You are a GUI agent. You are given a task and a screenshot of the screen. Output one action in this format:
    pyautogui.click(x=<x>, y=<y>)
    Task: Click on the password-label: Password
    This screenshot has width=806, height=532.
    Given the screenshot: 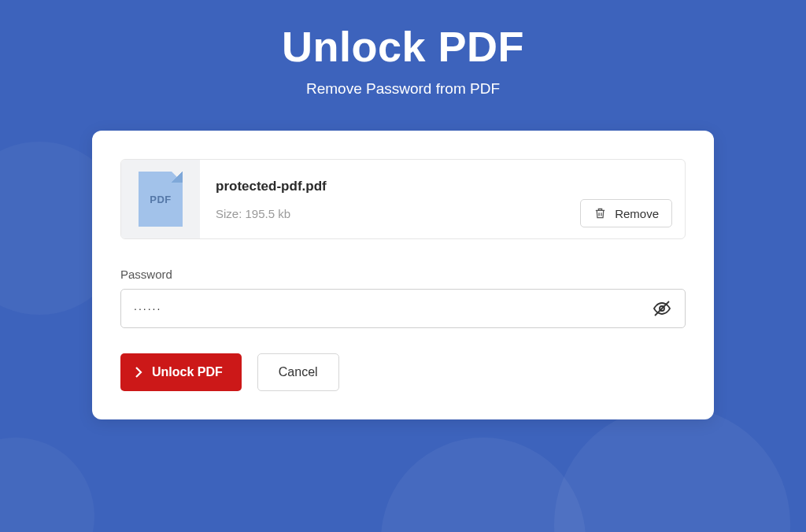 What is the action you would take?
    pyautogui.click(x=403, y=274)
    